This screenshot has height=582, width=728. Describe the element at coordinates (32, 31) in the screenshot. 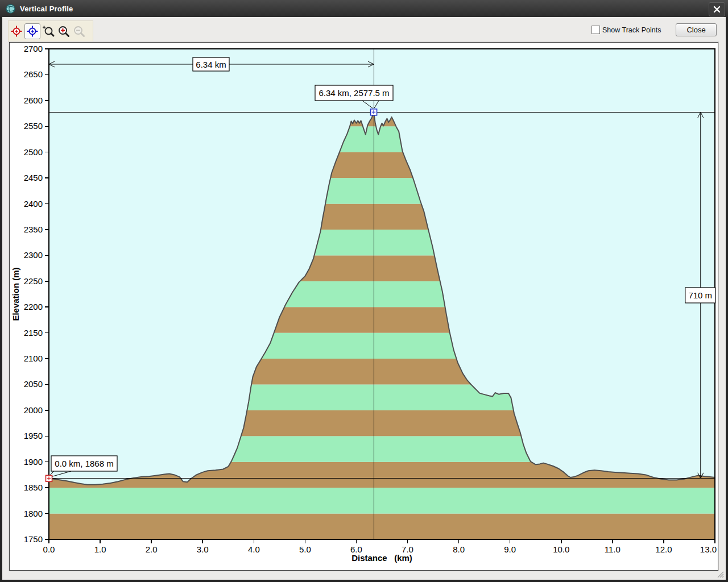

I see `track-cursor-blue-icon` at that location.